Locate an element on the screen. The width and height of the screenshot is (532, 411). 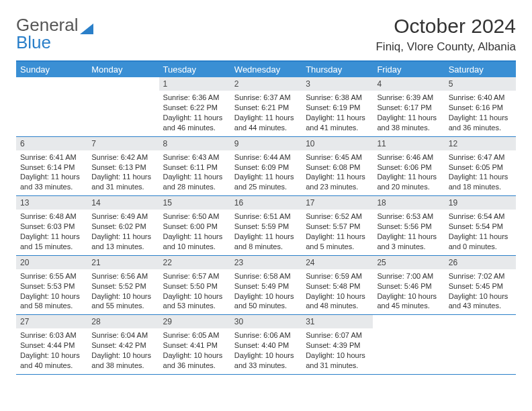
sunrise-text: Sunrise: 6:38 AM is located at coordinates (337, 98).